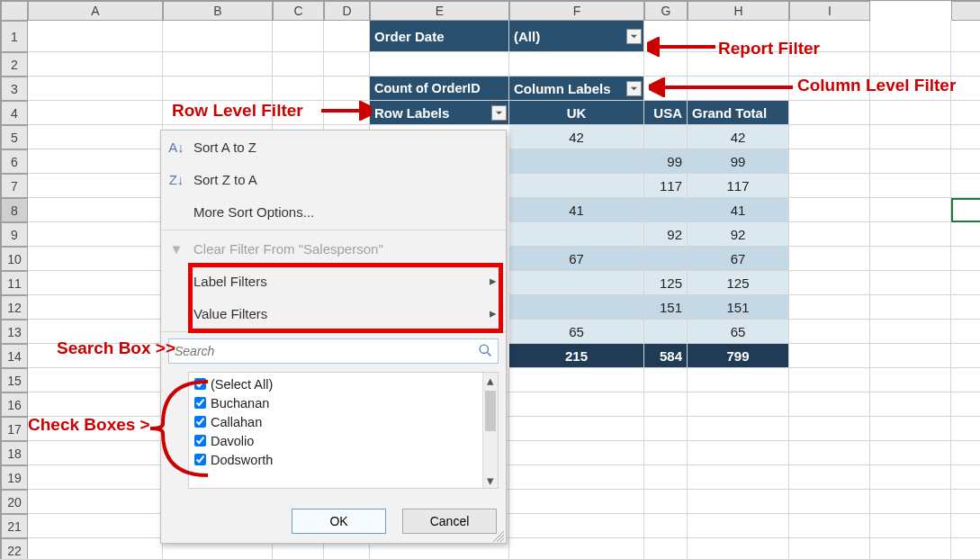 Image resolution: width=980 pixels, height=559 pixels. What do you see at coordinates (738, 211) in the screenshot?
I see `pivot-data-cell: 41` at bounding box center [738, 211].